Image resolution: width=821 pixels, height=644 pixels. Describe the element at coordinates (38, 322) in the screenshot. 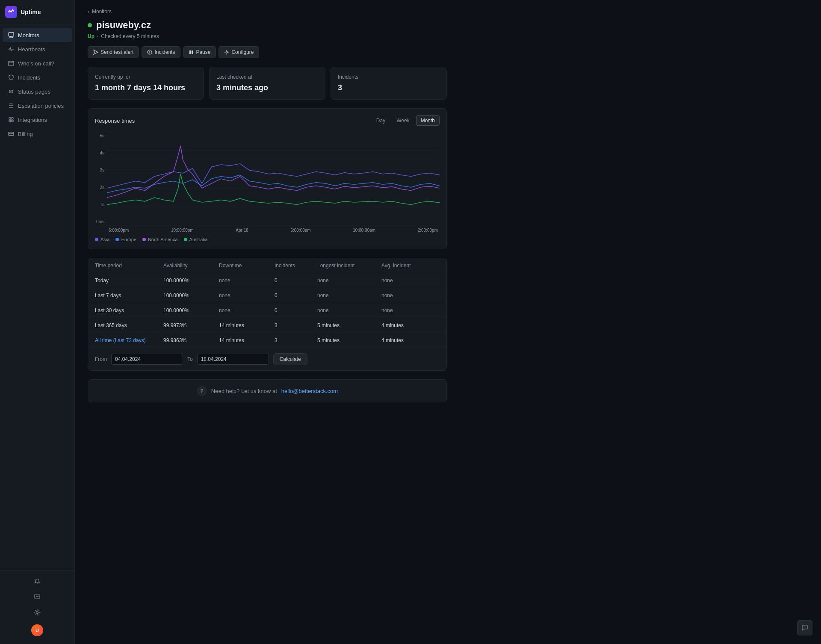

I see `sidebar: Uptime Monitors Heartbeats Who's on-call…` at that location.